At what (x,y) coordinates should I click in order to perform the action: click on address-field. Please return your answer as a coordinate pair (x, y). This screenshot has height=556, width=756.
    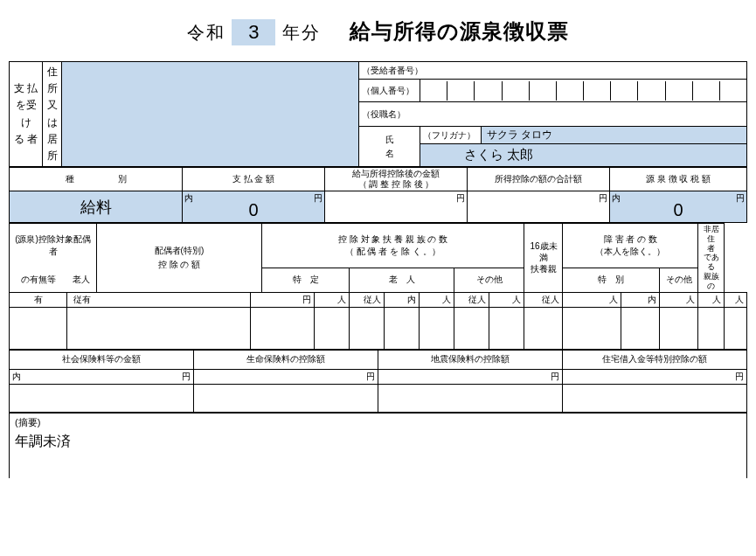
    Looking at the image, I should click on (211, 115).